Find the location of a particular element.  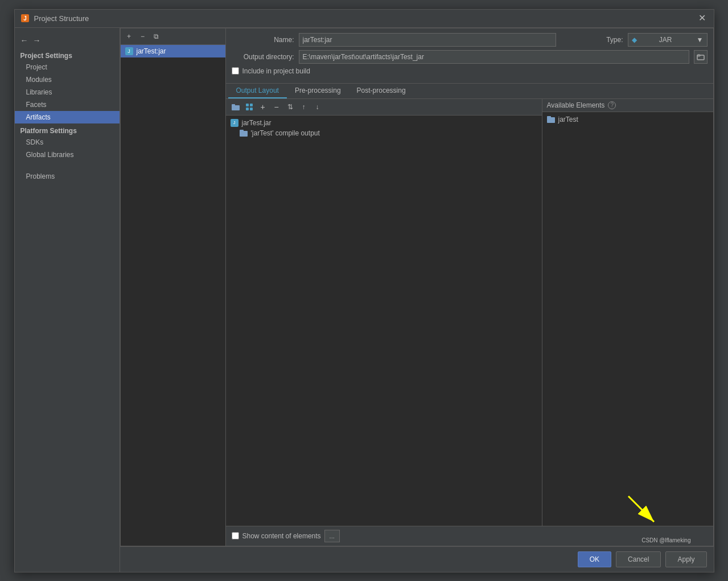

title-bar: J Project Structure ✕ is located at coordinates (364, 19).